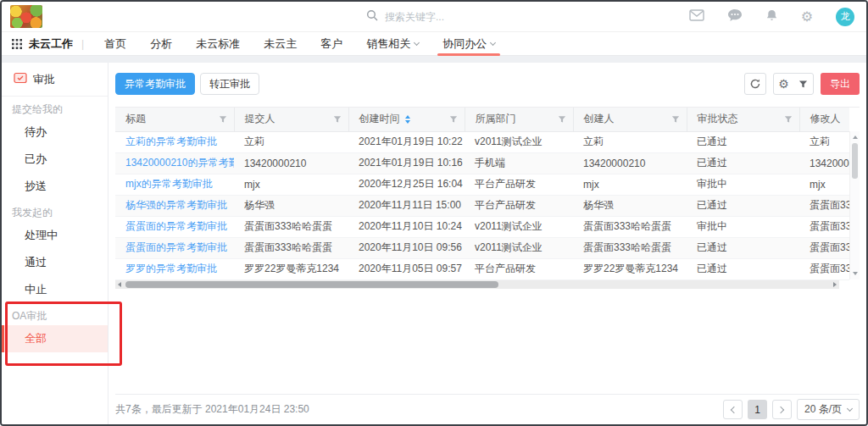  What do you see at coordinates (392, 44) in the screenshot?
I see `nav-item-sales: 销售相关` at bounding box center [392, 44].